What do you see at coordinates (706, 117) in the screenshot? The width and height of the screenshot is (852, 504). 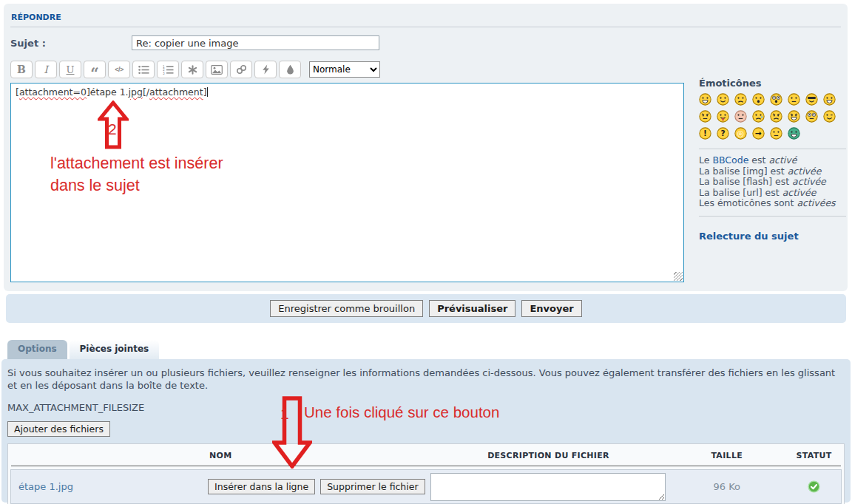 I see `emoticon-mad` at bounding box center [706, 117].